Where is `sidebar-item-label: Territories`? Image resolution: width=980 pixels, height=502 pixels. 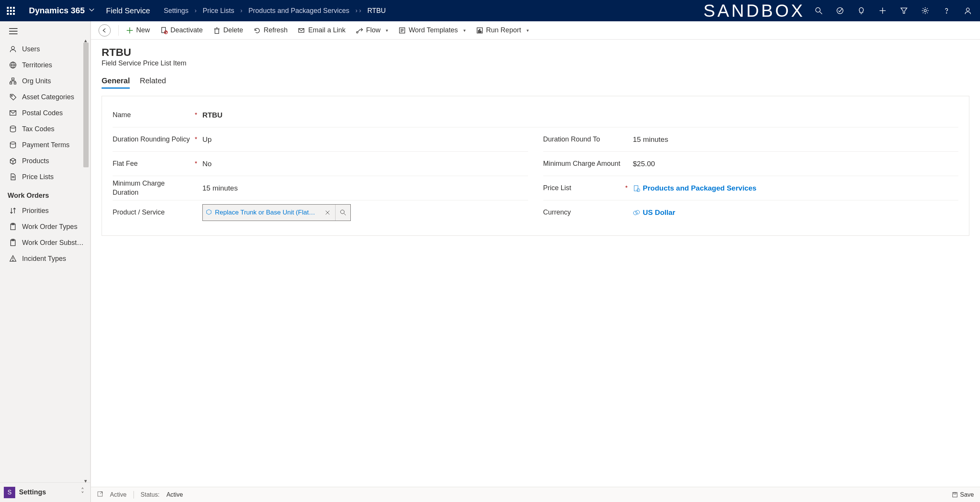 sidebar-item-label: Territories is located at coordinates (37, 65).